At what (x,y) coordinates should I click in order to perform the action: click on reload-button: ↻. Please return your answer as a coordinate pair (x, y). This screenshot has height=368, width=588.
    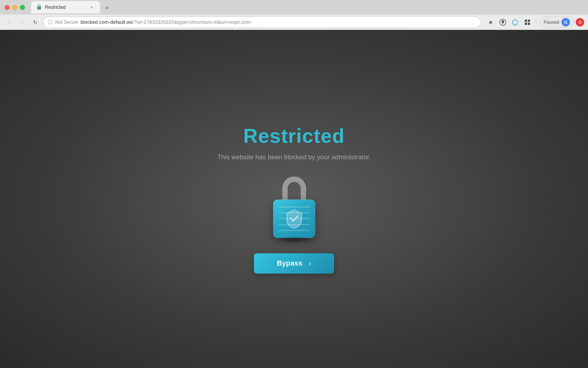
    Looking at the image, I should click on (35, 22).